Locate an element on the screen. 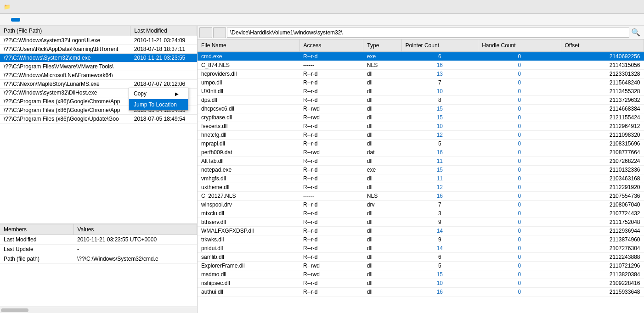 The height and width of the screenshot is (313, 644). row-offset: 2112936944 is located at coordinates (602, 231).